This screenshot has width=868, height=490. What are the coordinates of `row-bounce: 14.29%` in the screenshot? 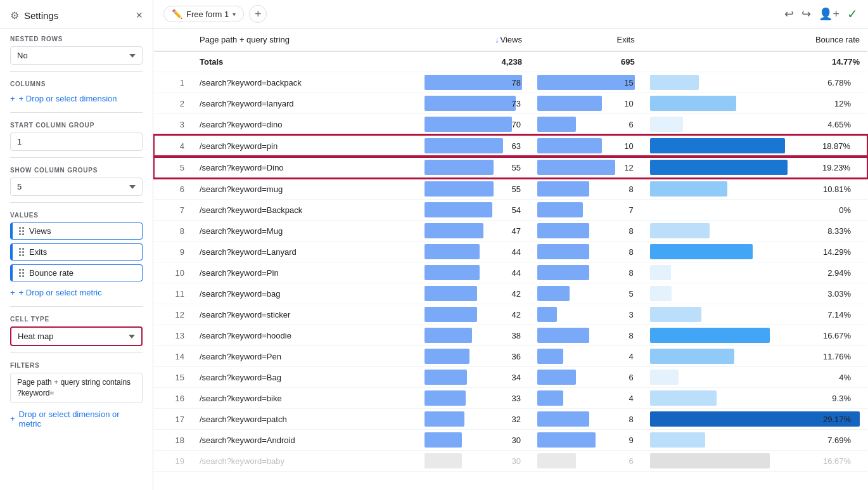 It's located at (755, 252).